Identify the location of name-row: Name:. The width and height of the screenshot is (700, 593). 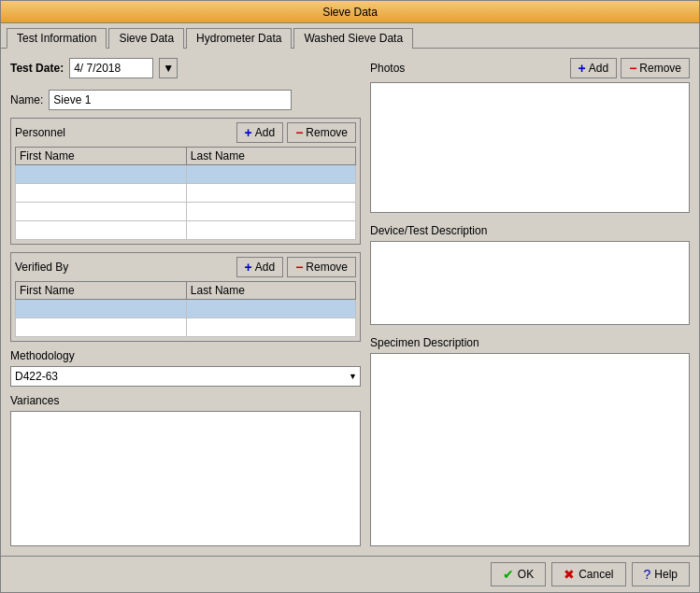
(185, 100).